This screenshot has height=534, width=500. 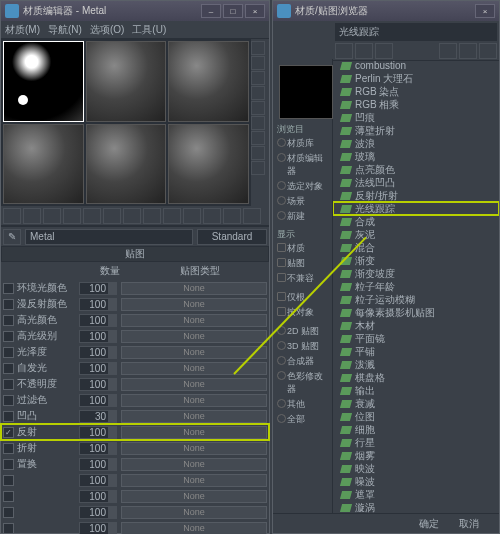 What do you see at coordinates (416, 260) in the screenshot?
I see `tree-item: 渐变` at bounding box center [416, 260].